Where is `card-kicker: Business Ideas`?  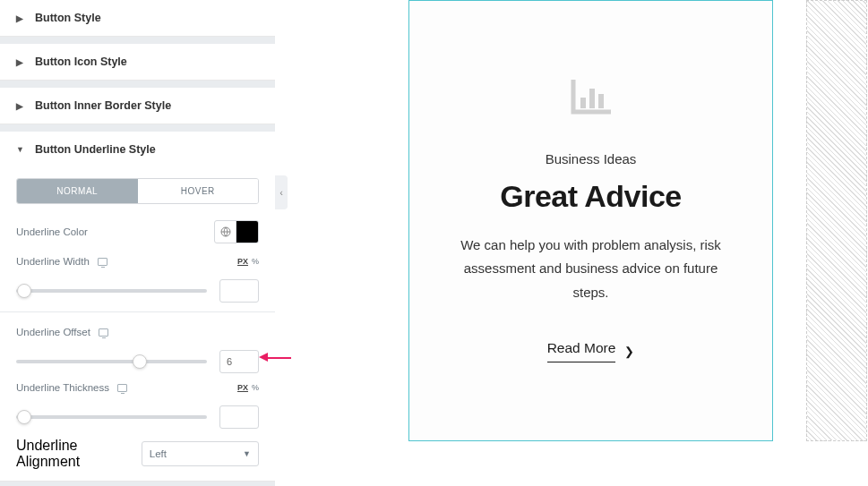
card-kicker: Business Ideas is located at coordinates (591, 159).